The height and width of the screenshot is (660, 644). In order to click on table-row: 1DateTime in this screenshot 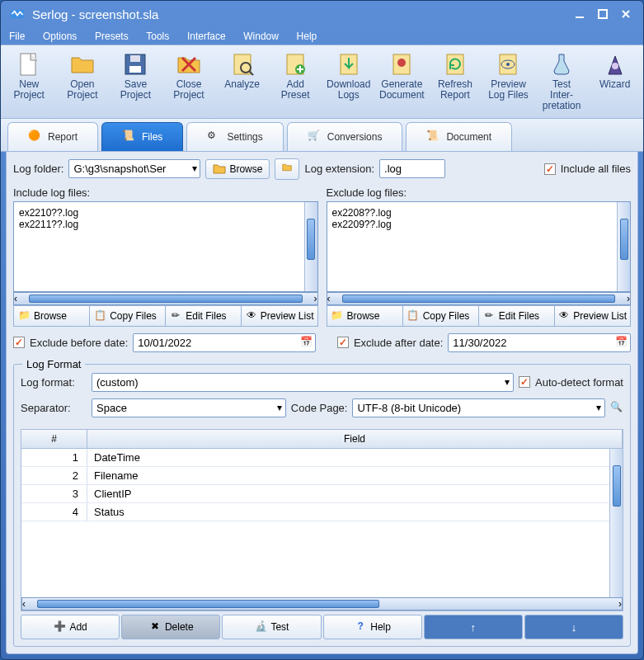, I will do `click(322, 458)`.